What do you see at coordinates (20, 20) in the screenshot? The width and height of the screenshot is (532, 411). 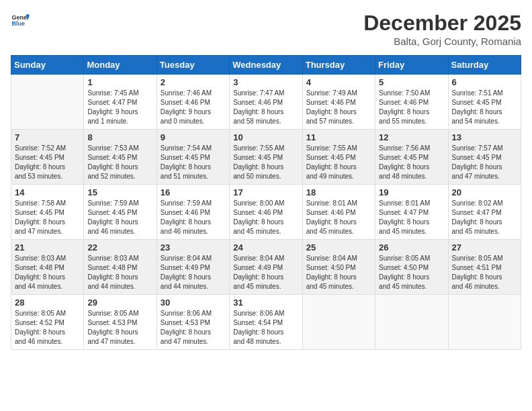 I see `logo: General Blue` at bounding box center [20, 20].